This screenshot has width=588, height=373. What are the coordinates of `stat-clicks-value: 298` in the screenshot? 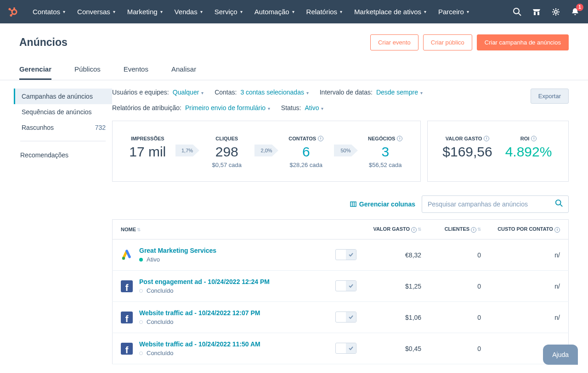 It's located at (227, 152).